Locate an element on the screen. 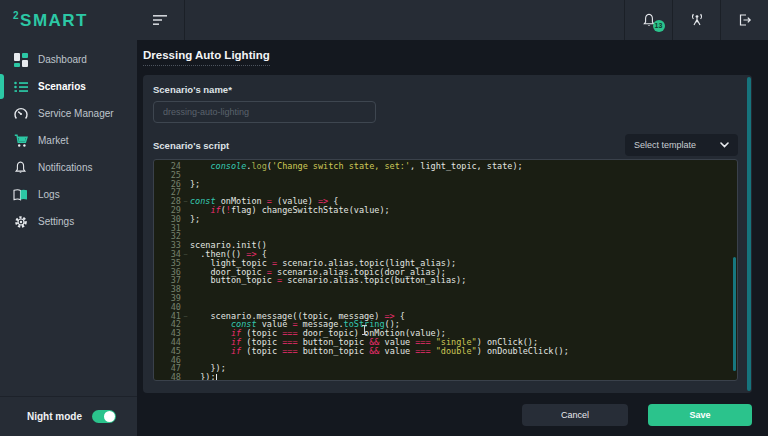 This screenshot has width=768, height=436. template-select-value: Select template is located at coordinates (665, 145).